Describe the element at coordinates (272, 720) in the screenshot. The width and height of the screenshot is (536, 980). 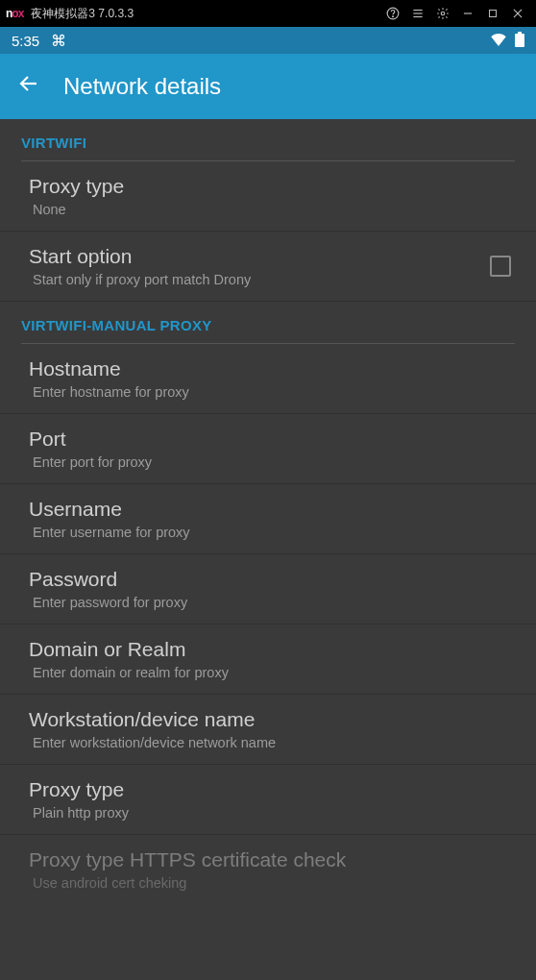
I see `row-label: Workstation/device name` at that location.